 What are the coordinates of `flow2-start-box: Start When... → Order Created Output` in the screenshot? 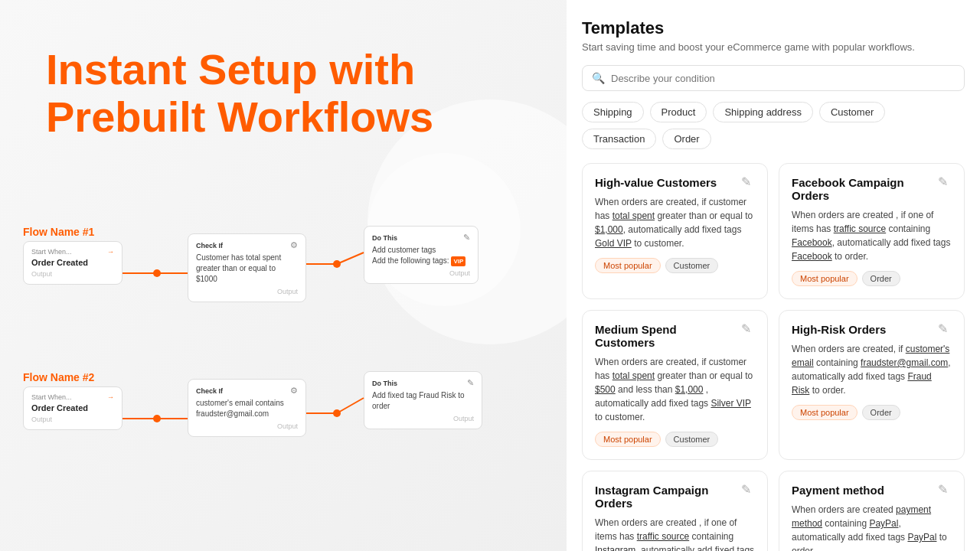 It's located at (73, 409).